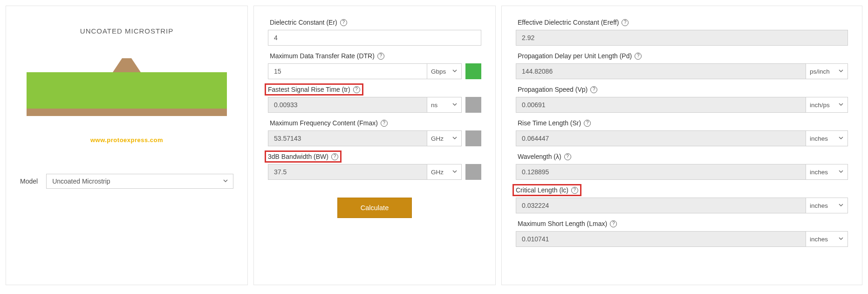  Describe the element at coordinates (444, 105) in the screenshot. I see `tr-unit-select: ns` at that location.